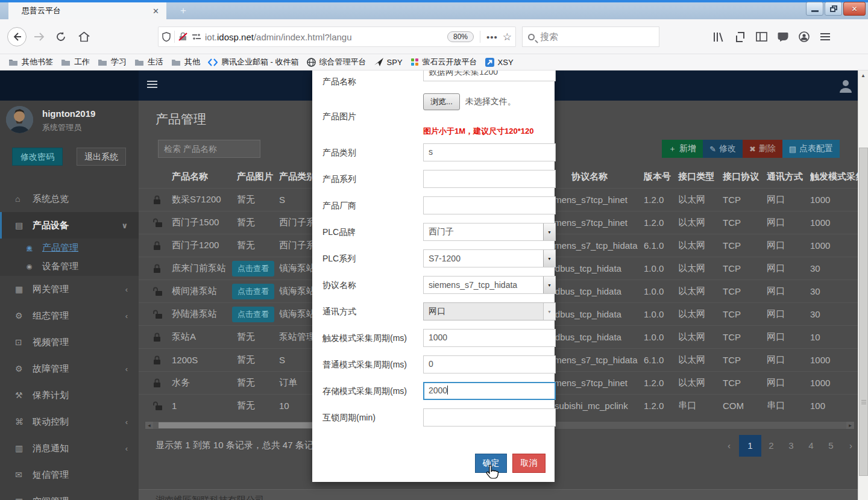  Describe the element at coordinates (156, 11) in the screenshot. I see `tab-close-icon: ✕` at that location.